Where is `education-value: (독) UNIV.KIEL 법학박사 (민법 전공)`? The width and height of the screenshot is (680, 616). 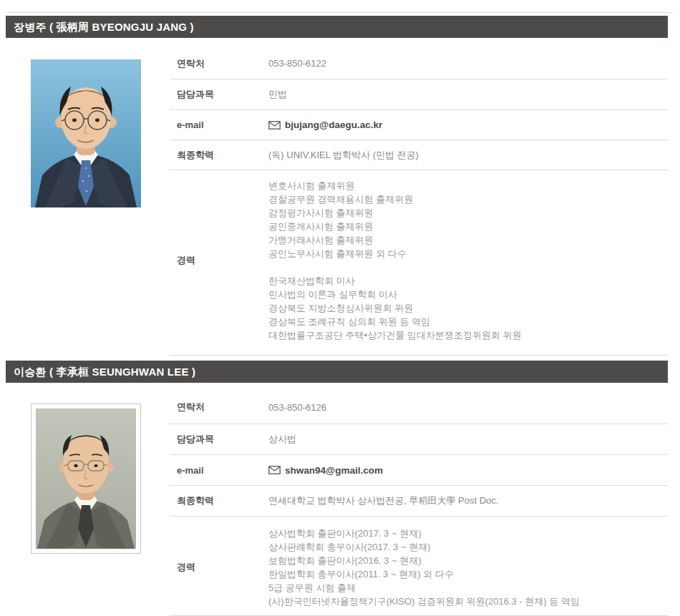 education-value: (독) UNIV.KIEL 법학박사 (민법 전공) is located at coordinates (344, 155).